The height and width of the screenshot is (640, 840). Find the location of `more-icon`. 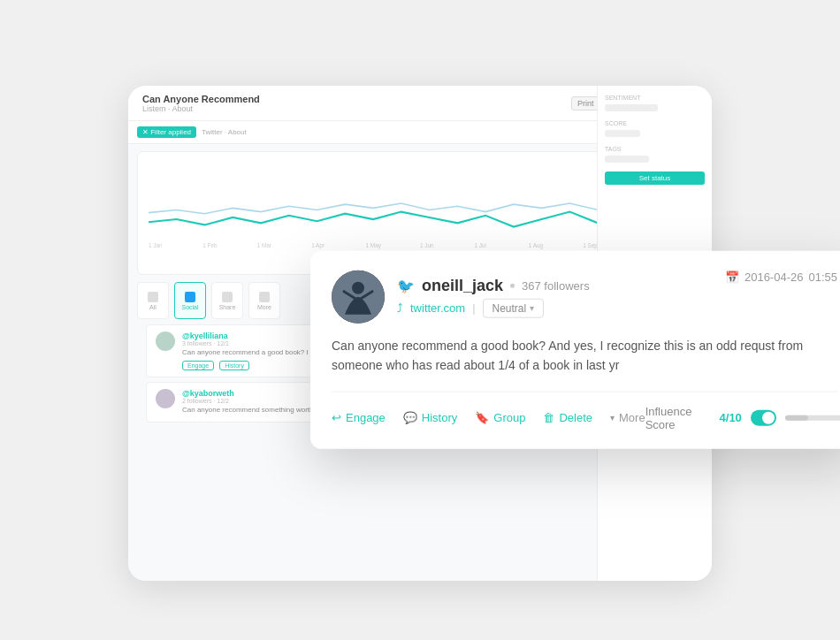

more-icon is located at coordinates (264, 297).